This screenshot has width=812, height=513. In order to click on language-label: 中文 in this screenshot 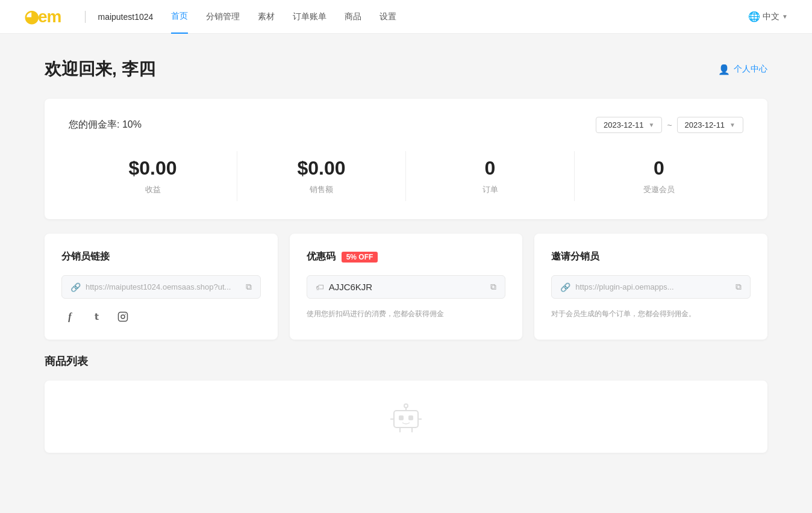, I will do `click(771, 17)`.